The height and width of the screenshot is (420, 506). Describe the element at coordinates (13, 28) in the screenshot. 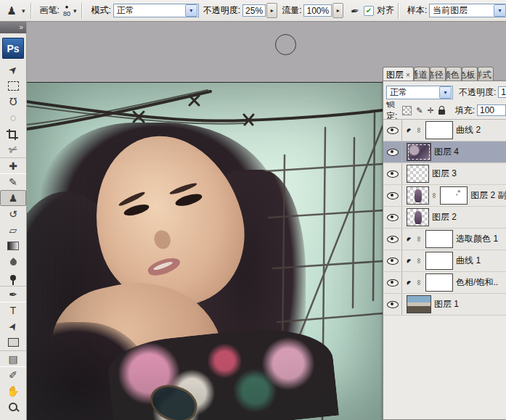

I see `palette-collapse-bar: »` at that location.